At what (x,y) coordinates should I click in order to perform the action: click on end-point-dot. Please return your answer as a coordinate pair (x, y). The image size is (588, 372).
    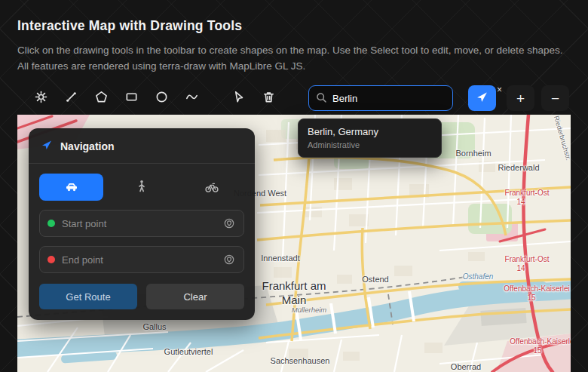
    Looking at the image, I should click on (51, 260).